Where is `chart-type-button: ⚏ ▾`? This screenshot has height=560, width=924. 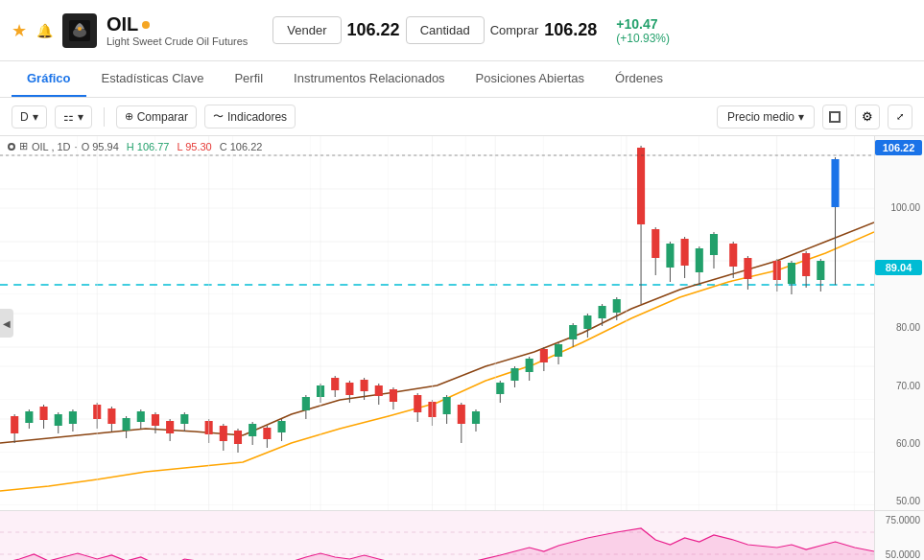 chart-type-button: ⚏ ▾ is located at coordinates (73, 117).